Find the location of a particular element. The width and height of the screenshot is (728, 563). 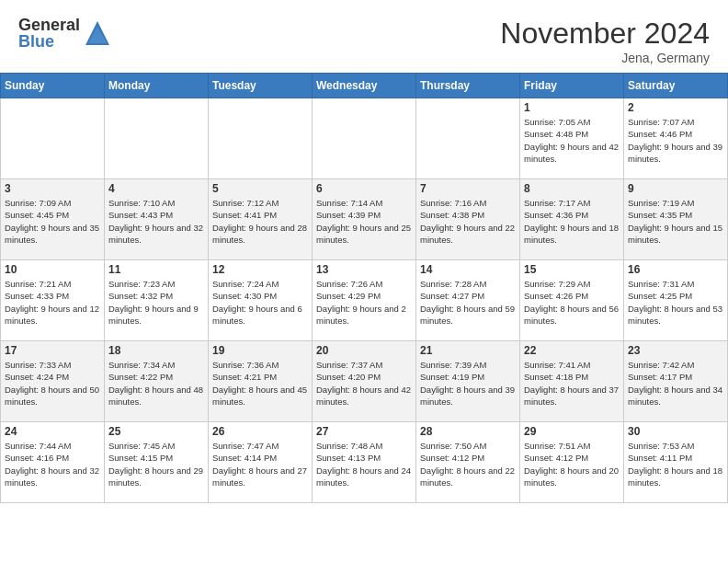

day-info: Sunrise: 7:17 AM Sunset: 4:36 PM Dayligh… is located at coordinates (572, 221).